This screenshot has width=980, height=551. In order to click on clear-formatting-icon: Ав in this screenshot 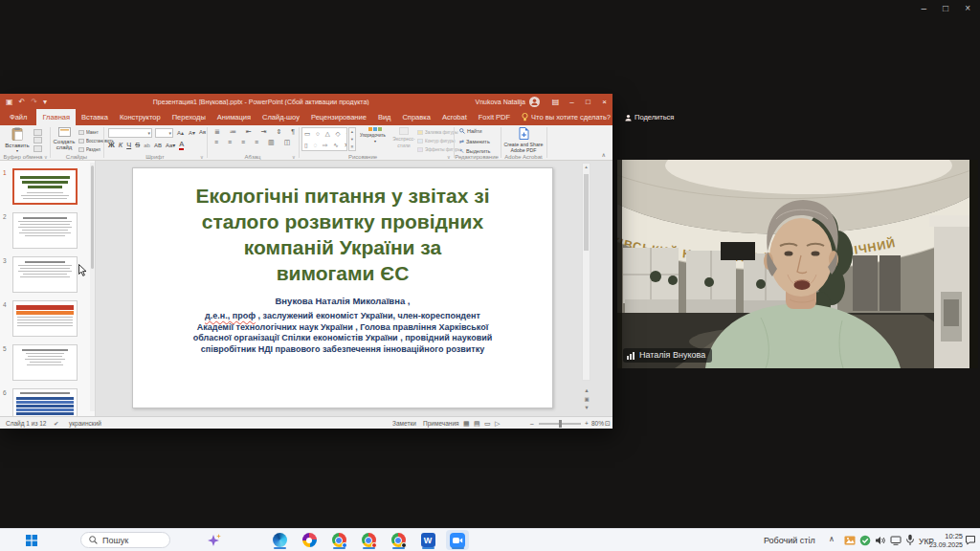, I will do `click(203, 132)`.